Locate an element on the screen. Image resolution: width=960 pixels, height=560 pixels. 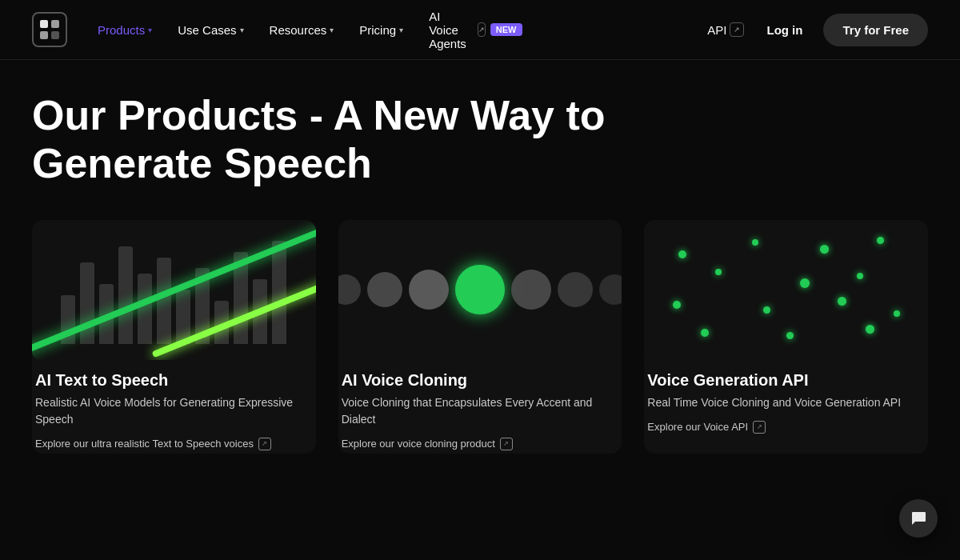
card-api-title: Voice Generation API is located at coordinates (786, 381).